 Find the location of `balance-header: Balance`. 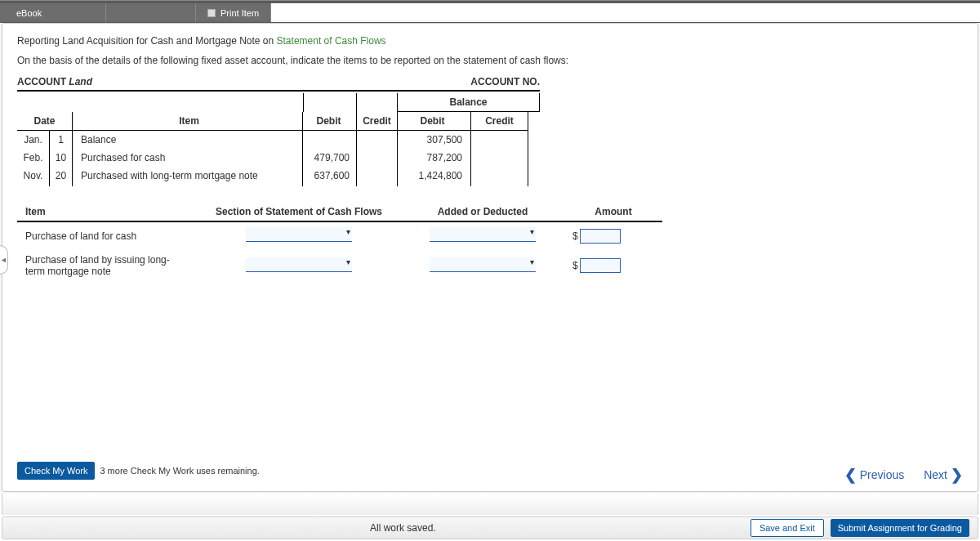

balance-header: Balance is located at coordinates (469, 103).